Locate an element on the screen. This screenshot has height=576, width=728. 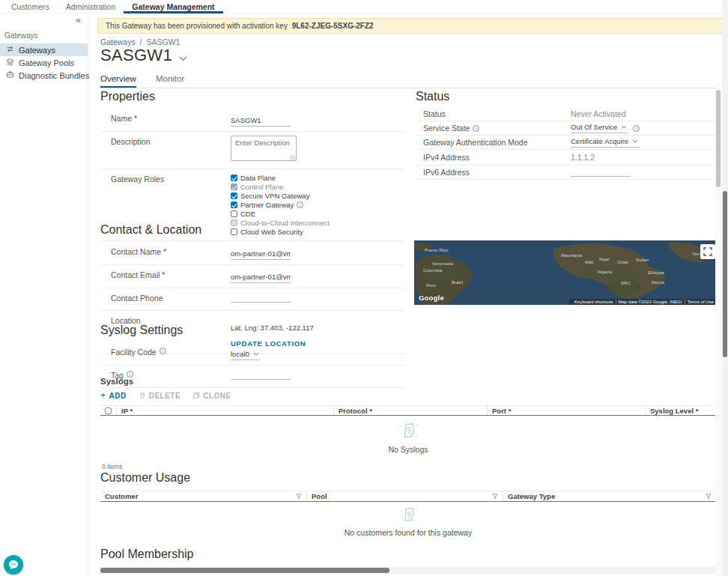
properties-section: Properties Name * Description Gateway Ro… is located at coordinates (252, 166).